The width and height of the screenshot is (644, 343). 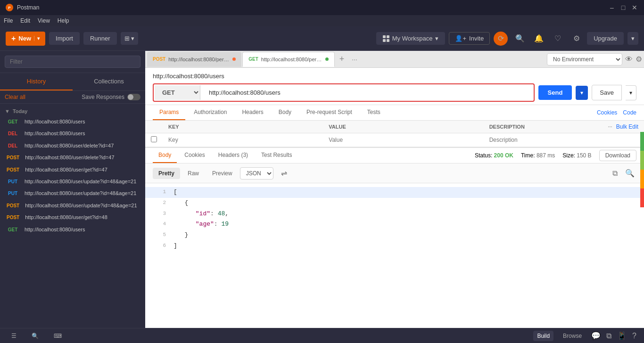 What do you see at coordinates (13, 230) in the screenshot?
I see `method-badge-get: GET` at bounding box center [13, 230].